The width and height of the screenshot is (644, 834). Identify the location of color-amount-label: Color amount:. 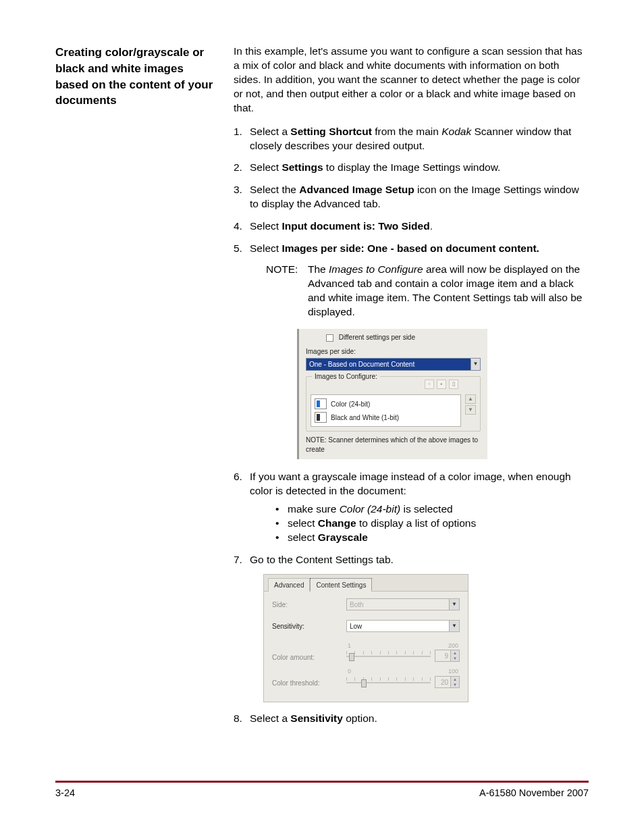
(309, 658).